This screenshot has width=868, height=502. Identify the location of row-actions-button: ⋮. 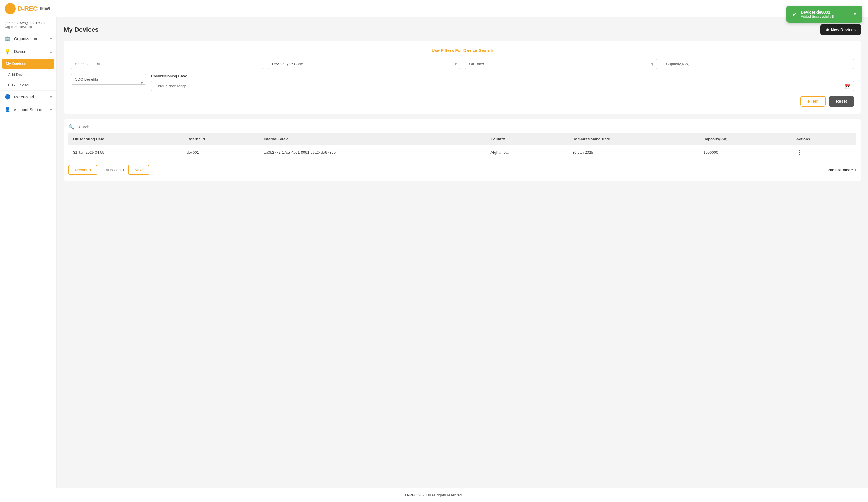
(799, 152).